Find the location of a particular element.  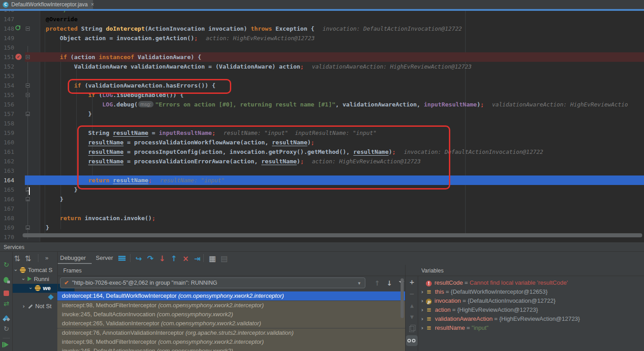

variable-row-invocation: ›pinvocation = {DefaultActionInvocation@… is located at coordinates (531, 301).